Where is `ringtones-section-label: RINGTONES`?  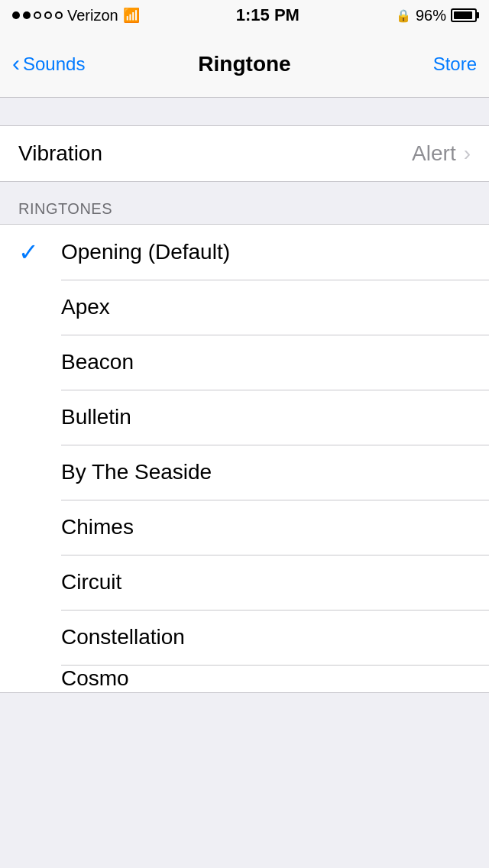 ringtones-section-label: RINGTONES is located at coordinates (66, 209).